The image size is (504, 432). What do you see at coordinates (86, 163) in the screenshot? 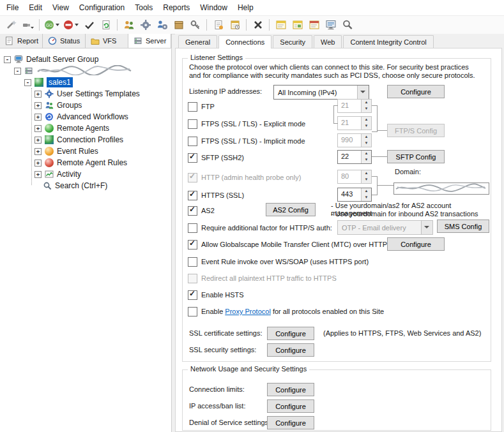
I see `tree-item-remote-agent-rules: + Remote Agent Rules` at bounding box center [86, 163].